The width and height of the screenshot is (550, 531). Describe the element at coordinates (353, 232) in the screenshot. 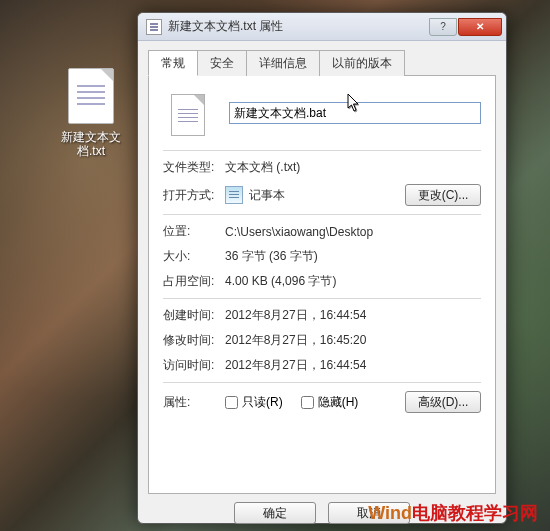

I see `value-location: C:\Users\xiaowang\Desktop` at that location.